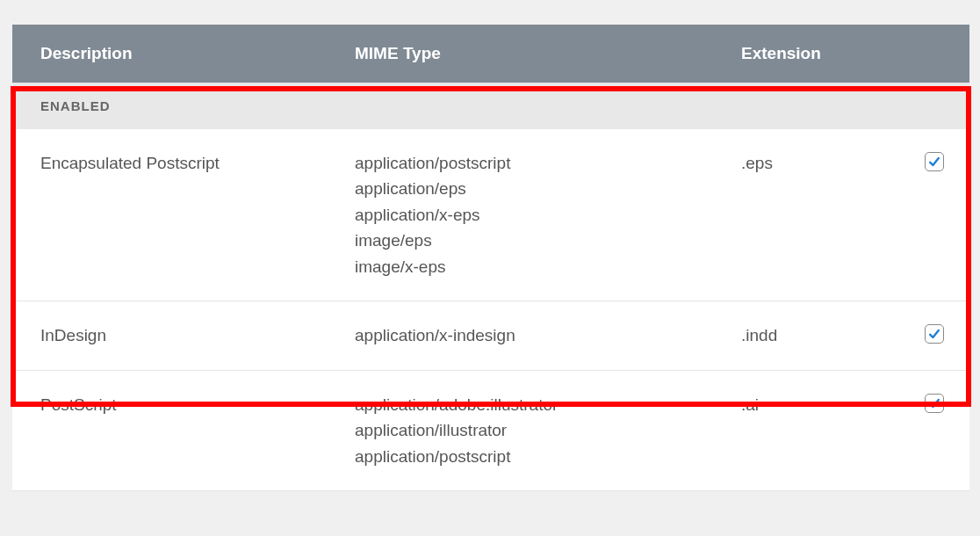 Image resolution: width=980 pixels, height=536 pixels. I want to click on column-header-extension: Extension, so click(820, 54).